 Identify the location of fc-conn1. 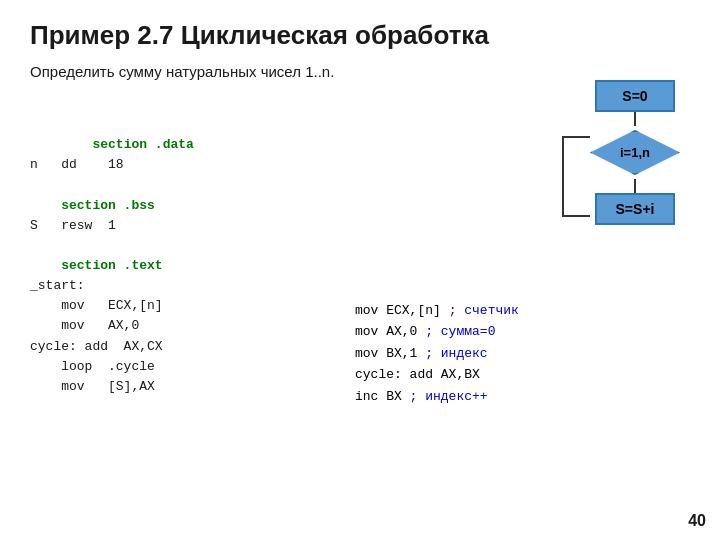
(635, 119).